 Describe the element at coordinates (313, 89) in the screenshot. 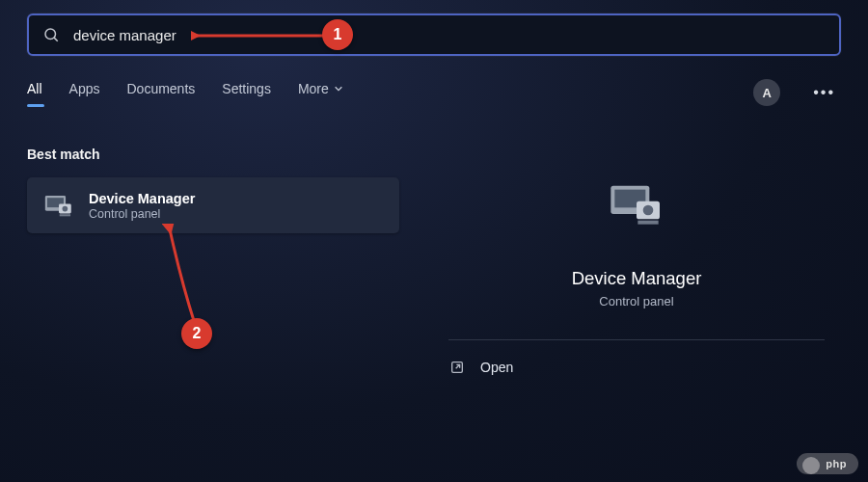

I see `tab-label: More` at that location.